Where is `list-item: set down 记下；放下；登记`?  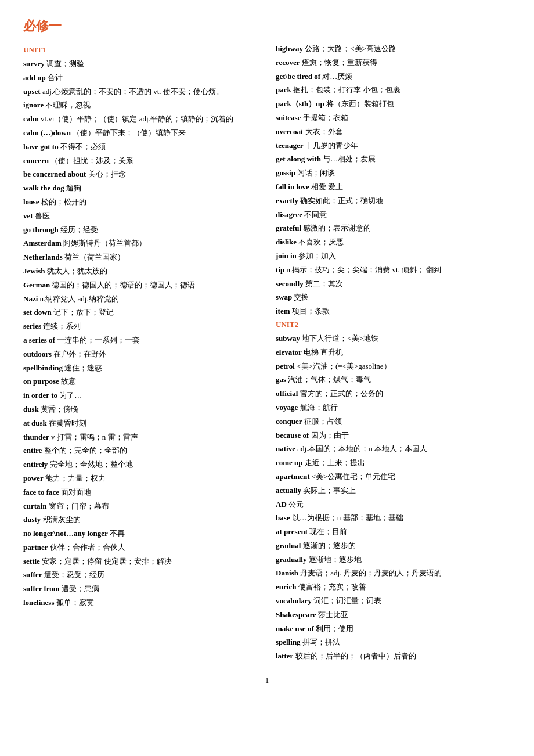 list-item: set down 记下；放下；登记 is located at coordinates (140, 312).